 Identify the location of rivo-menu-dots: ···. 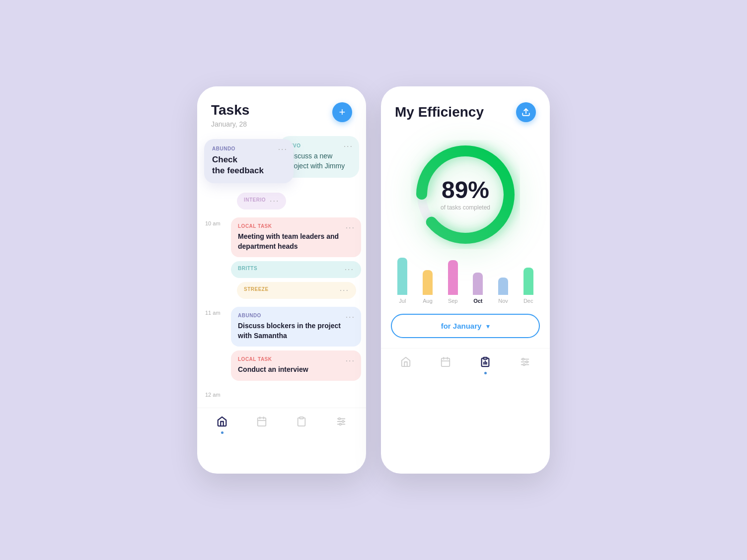
(349, 146).